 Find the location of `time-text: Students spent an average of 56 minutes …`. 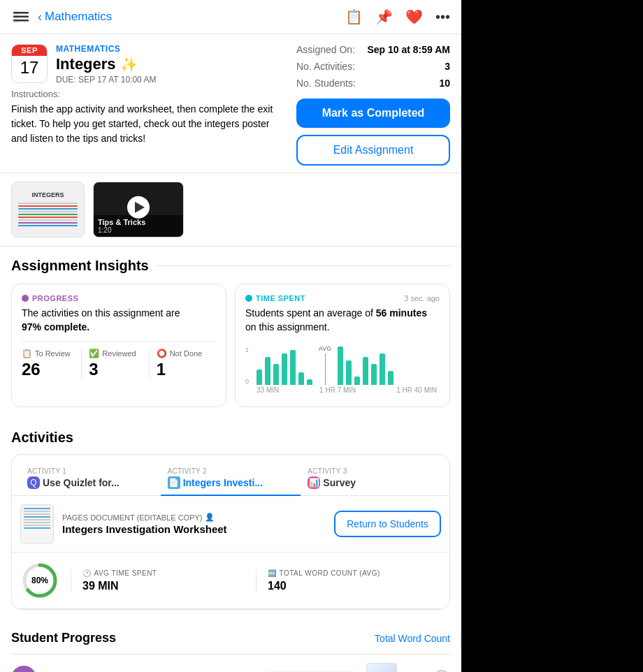

time-text: Students spent an average of 56 minutes … is located at coordinates (342, 320).